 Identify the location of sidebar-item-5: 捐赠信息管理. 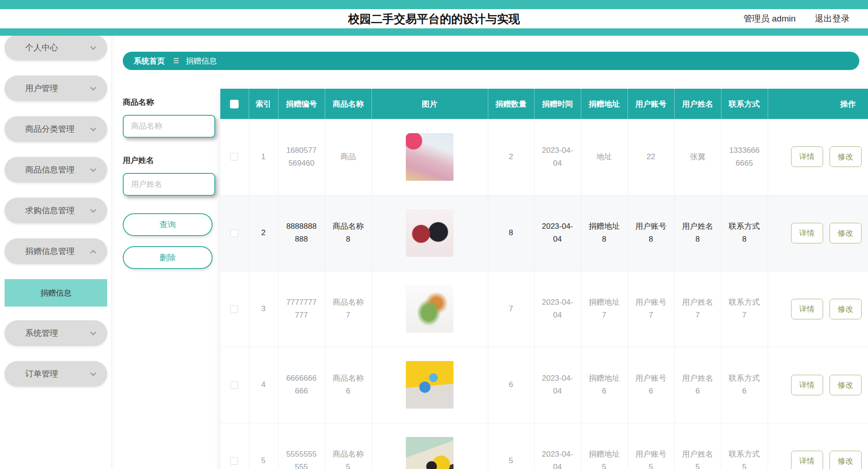
(56, 251).